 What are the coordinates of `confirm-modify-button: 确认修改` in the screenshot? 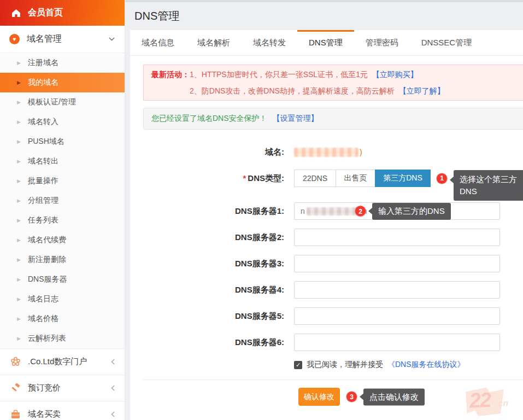 It's located at (319, 397).